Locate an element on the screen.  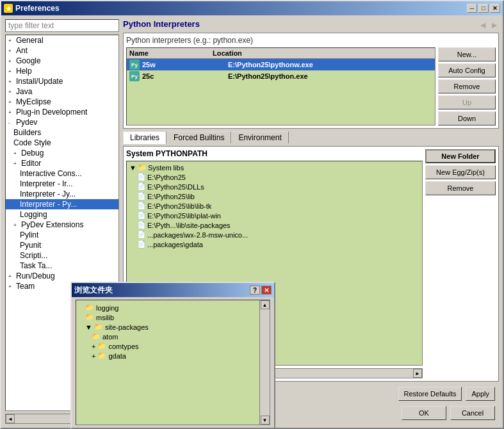
tree-item-pyunit: Pyunit is located at coordinates (62, 245).